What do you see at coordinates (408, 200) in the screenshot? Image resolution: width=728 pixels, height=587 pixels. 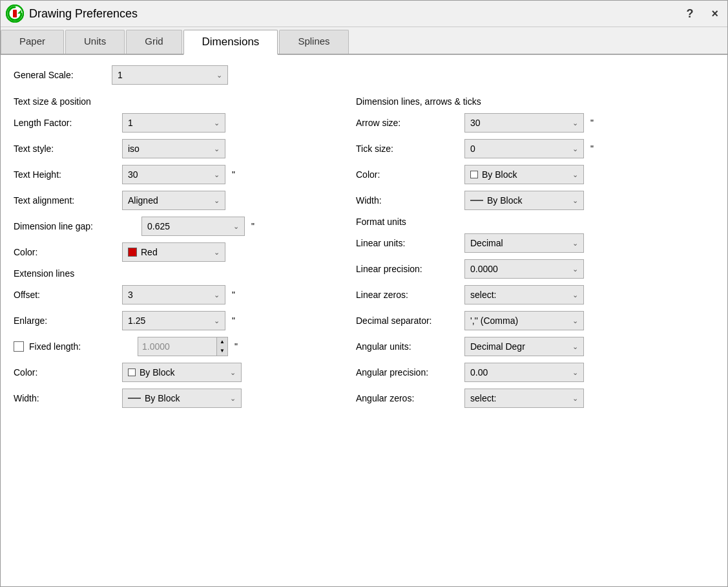 I see `dim-width-label: Width:` at bounding box center [408, 200].